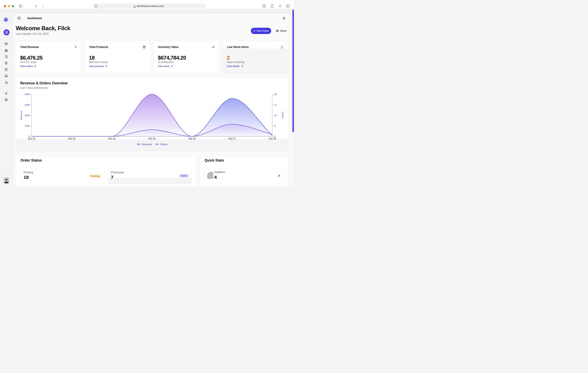 The height and width of the screenshot is (373, 588). What do you see at coordinates (112, 139) in the screenshot?
I see `svg-text: Oct 14` at bounding box center [112, 139].